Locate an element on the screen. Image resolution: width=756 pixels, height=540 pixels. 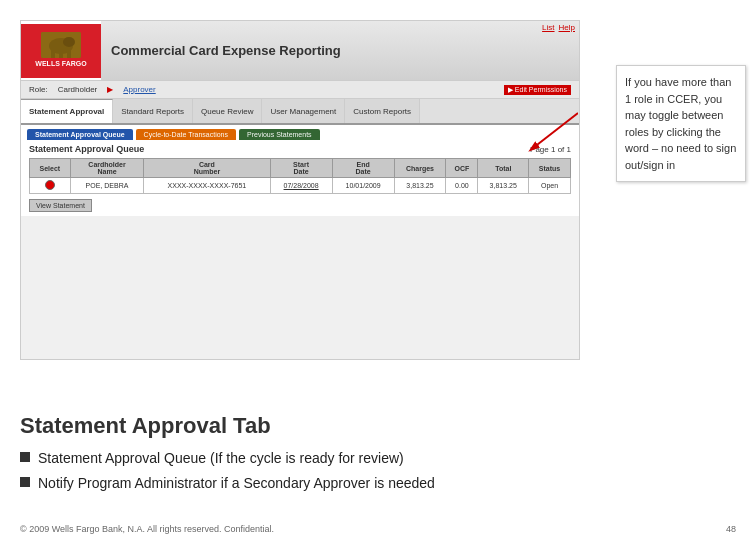
row-total: 3,813.25 is located at coordinates (504, 186).